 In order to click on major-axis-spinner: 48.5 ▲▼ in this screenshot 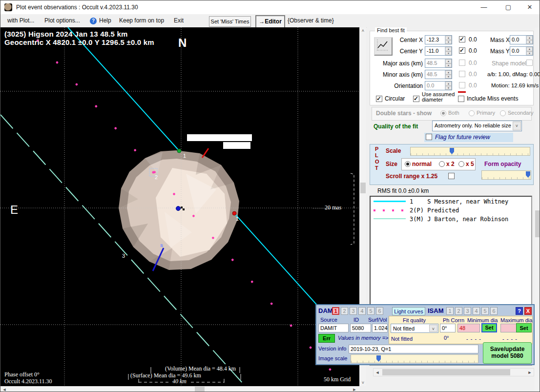, I will do `click(438, 63)`.